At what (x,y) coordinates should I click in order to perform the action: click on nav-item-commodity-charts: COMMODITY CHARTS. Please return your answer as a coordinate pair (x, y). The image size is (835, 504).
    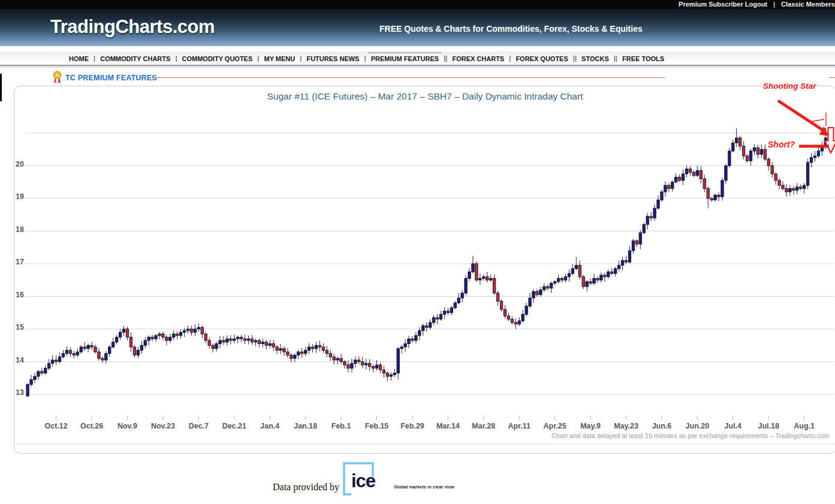
    Looking at the image, I should click on (135, 58).